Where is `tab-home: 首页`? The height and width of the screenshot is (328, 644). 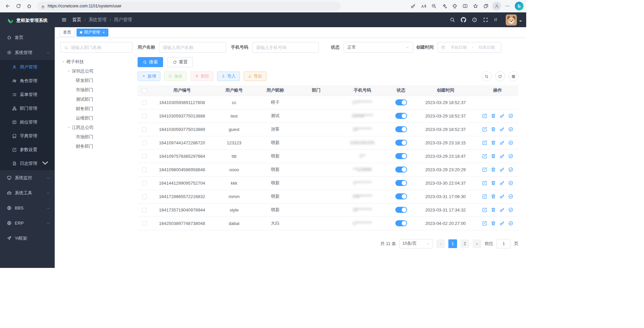 tab-home: 首页 is located at coordinates (67, 33).